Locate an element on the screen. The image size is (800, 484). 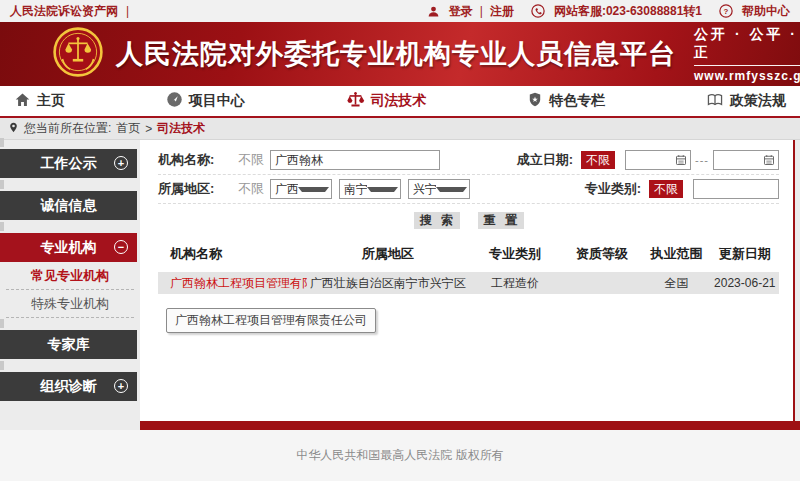
nav-item-policies: 政策法规 is located at coordinates (746, 102).